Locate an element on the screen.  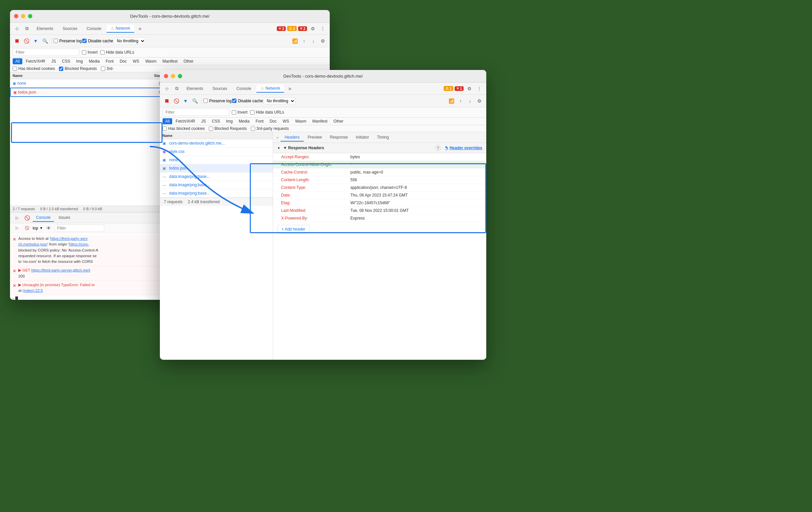
type-wasm-2: Wasm is located at coordinates (301, 121).